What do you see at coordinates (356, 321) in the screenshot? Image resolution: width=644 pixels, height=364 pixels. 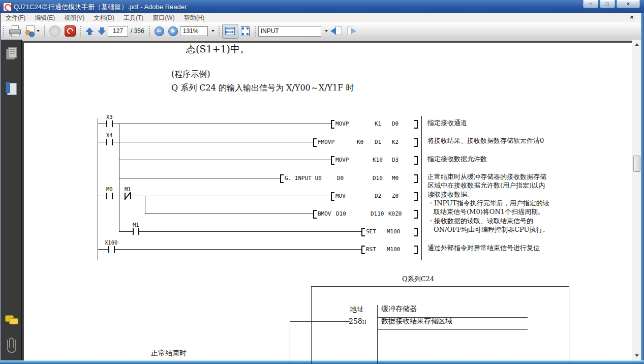 I see `address-number: 258` at bounding box center [356, 321].